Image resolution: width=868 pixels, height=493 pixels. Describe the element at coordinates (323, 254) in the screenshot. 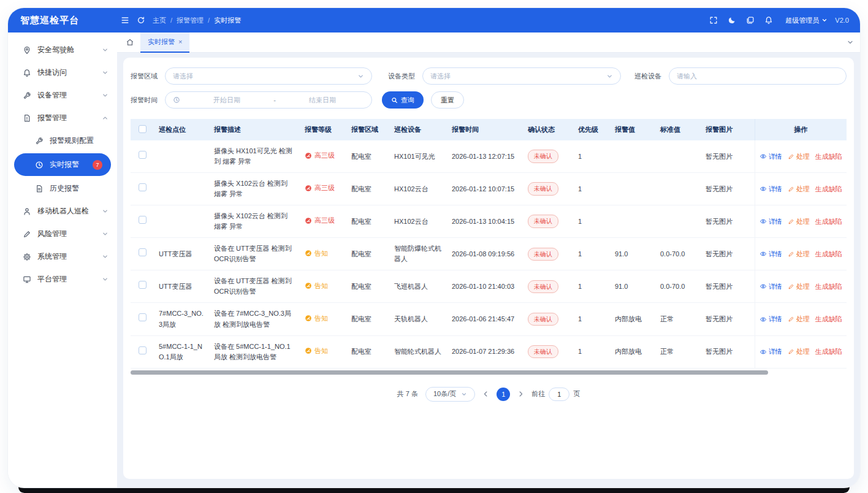

I see `level-cell: 告知` at that location.